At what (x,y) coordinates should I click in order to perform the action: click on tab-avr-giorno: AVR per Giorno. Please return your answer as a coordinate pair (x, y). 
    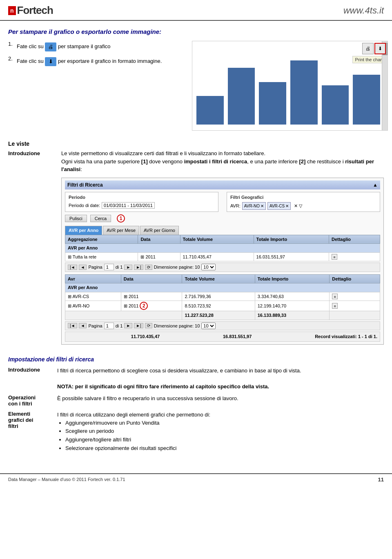
    Looking at the image, I should click on (159, 230).